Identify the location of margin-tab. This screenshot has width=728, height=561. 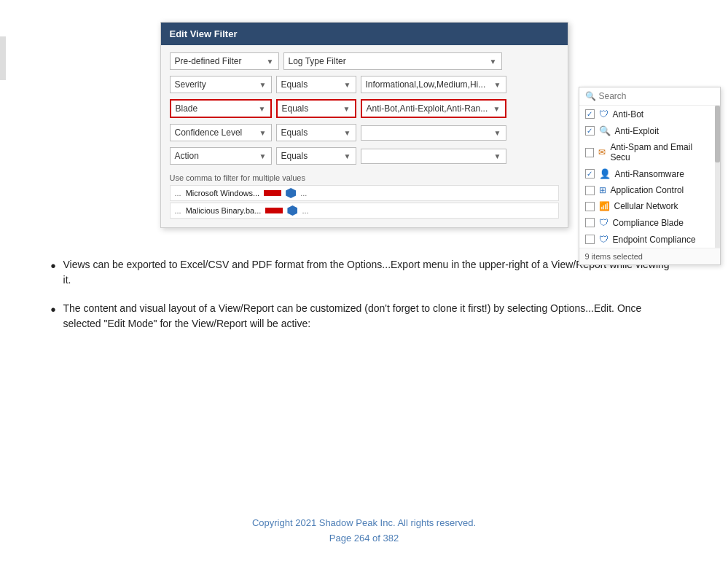
(3, 58).